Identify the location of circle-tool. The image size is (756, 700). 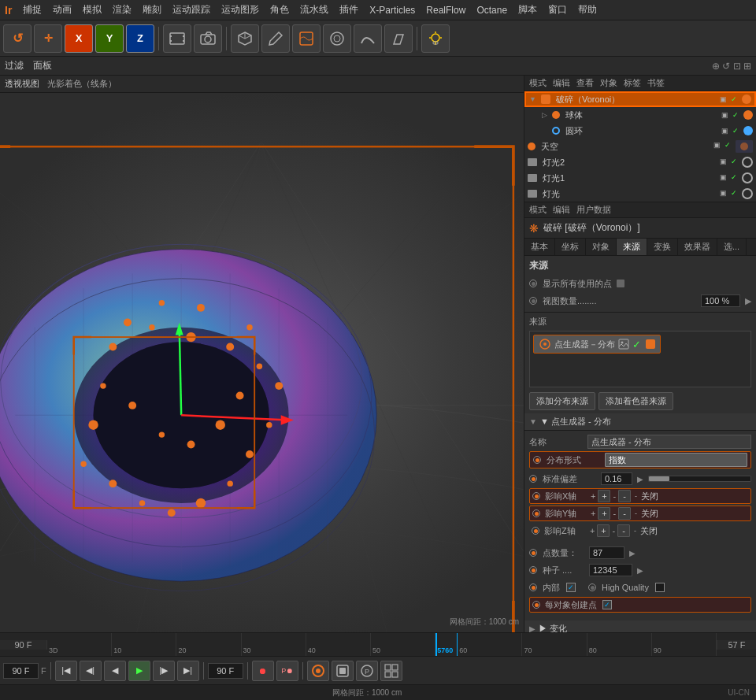
(337, 39).